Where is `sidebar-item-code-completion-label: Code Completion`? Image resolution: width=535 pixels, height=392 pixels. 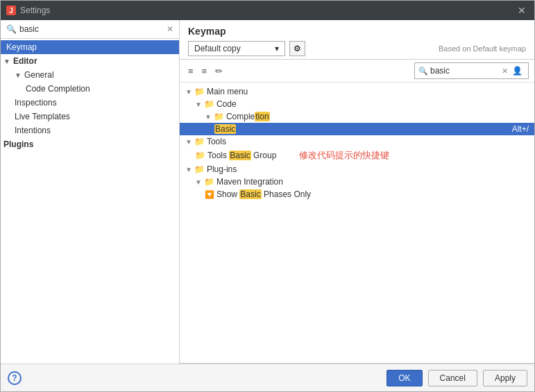
sidebar-item-code-completion-label: Code Completion is located at coordinates (58, 89).